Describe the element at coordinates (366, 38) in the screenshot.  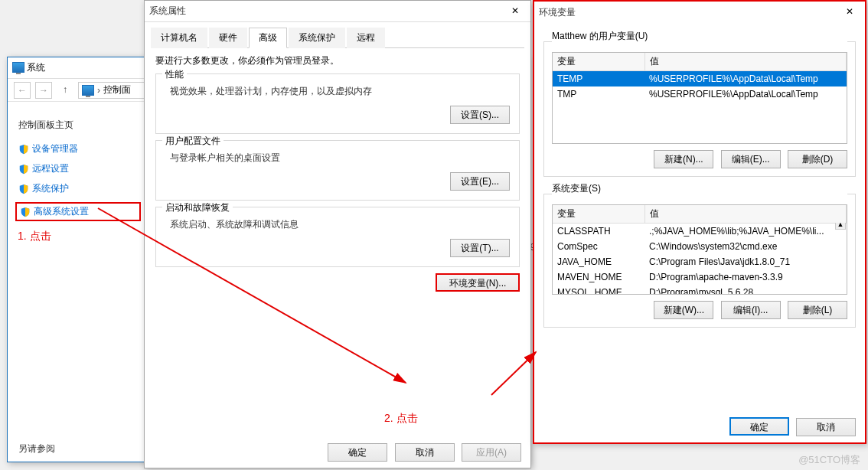
I see `tab-remote: 远程` at that location.